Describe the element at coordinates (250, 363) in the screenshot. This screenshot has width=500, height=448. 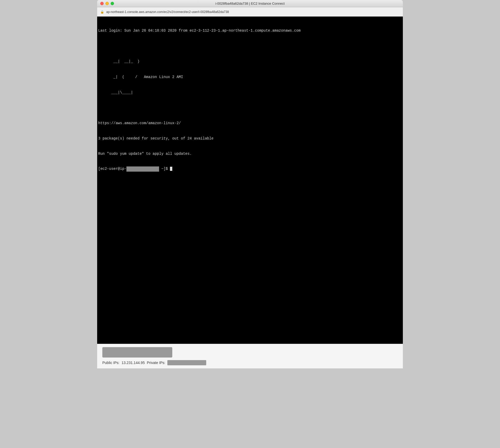
I see `ip-info: Public IPs: 13.231.144.95 Private IPs:` at that location.